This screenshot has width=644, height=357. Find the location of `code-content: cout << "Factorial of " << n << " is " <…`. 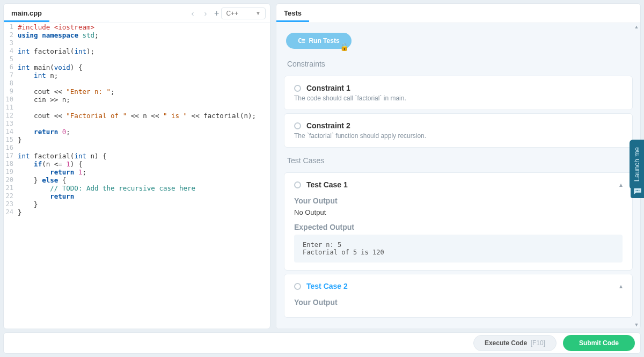

code-content: cout << "Factorial of " << n << " is " <… is located at coordinates (143, 116).